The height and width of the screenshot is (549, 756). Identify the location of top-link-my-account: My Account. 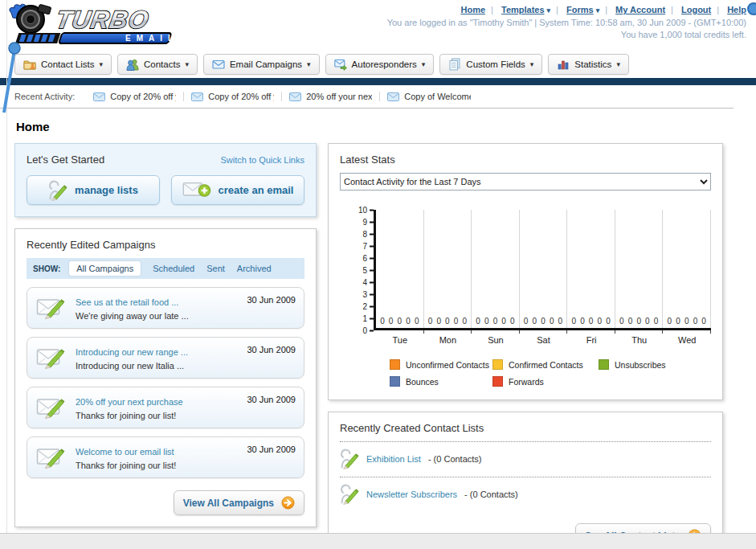
(640, 10).